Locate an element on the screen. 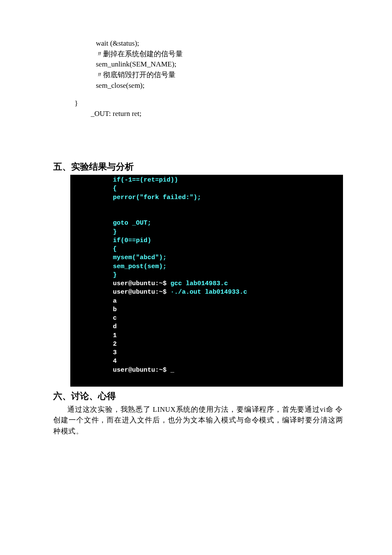 This screenshot has width=392, height=555. term-line: goto _OUT; is located at coordinates (132, 223).